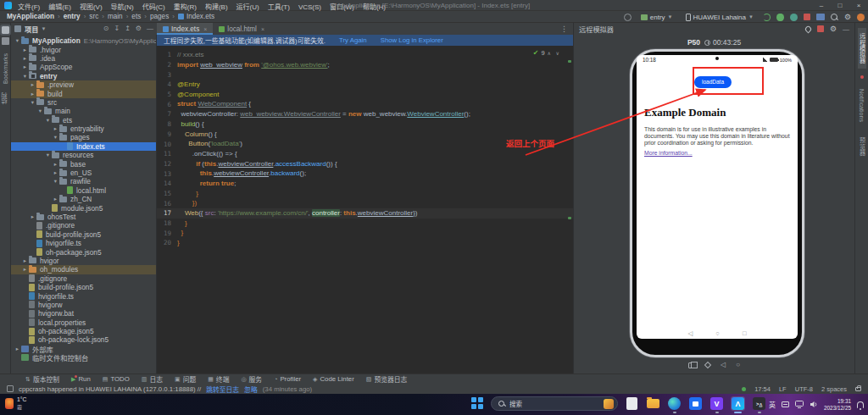 The height and width of the screenshot is (415, 868). What do you see at coordinates (83, 208) in the screenshot?
I see `tree-row: module.json5` at bounding box center [83, 208].